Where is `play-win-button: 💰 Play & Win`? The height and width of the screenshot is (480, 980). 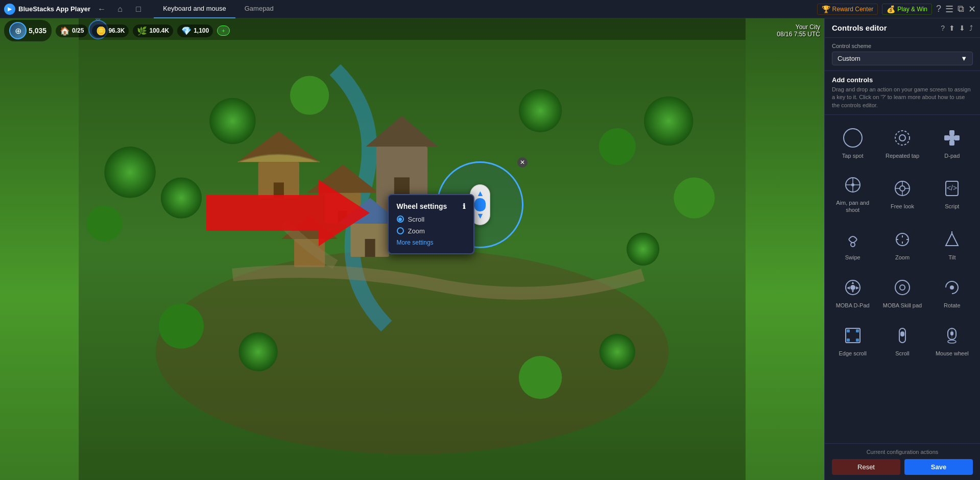
play-win-button: 💰 Play & Win is located at coordinates (907, 9).